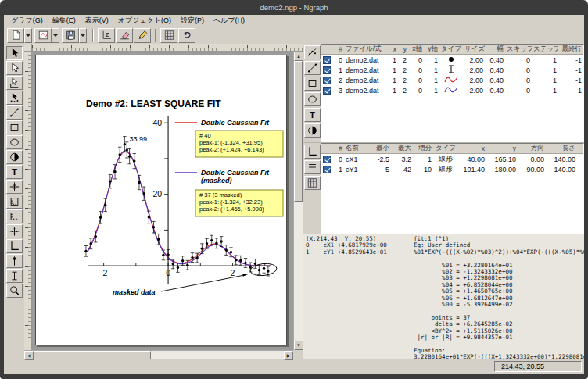  What do you see at coordinates (313, 99) in the screenshot?
I see `ellipse-list-icon` at bounding box center [313, 99].